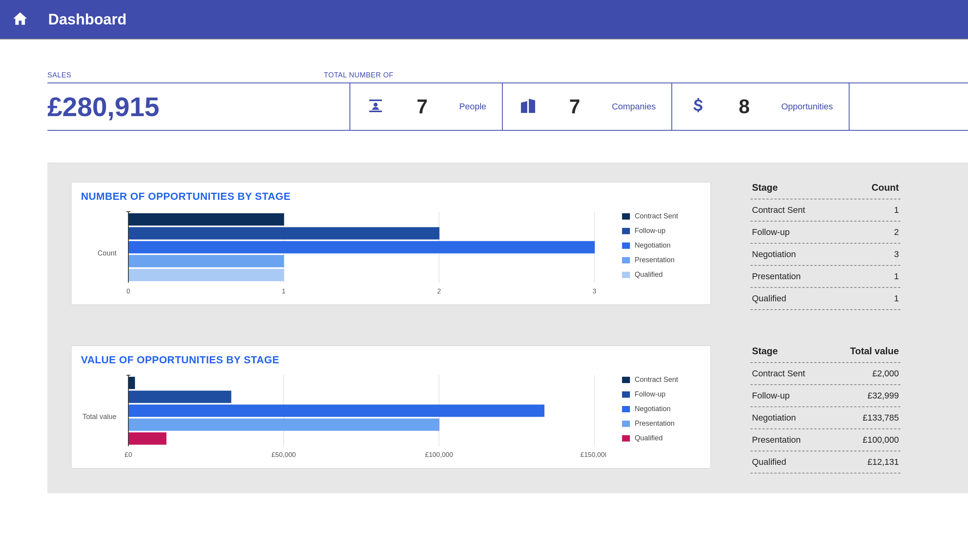  Describe the element at coordinates (528, 107) in the screenshot. I see `building-icon` at that location.